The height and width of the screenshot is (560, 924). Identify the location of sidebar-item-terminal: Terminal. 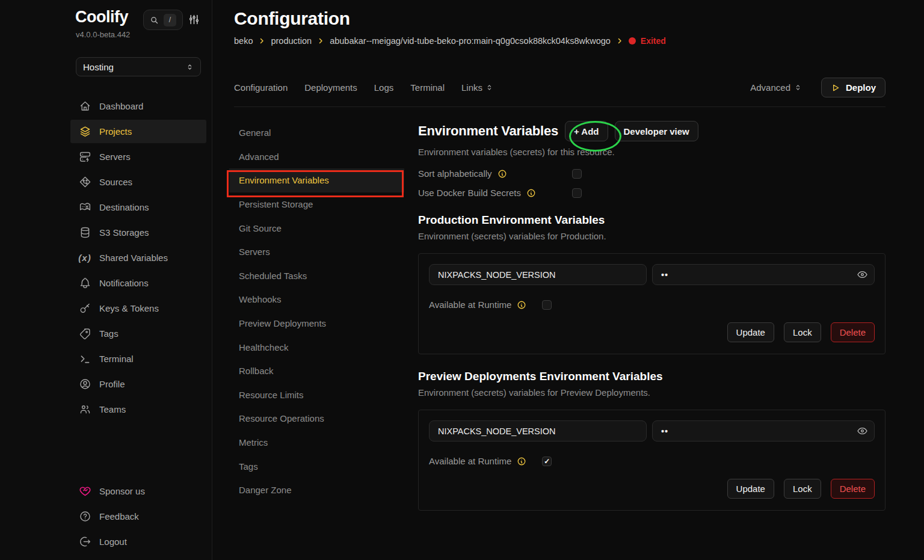
(138, 358).